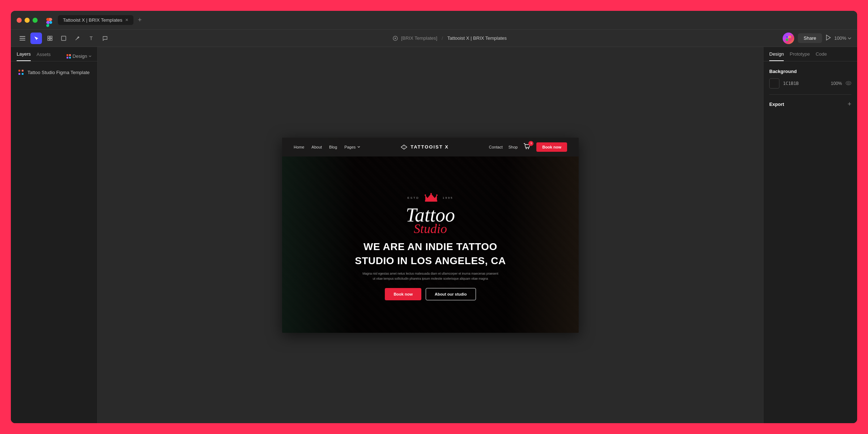 This screenshot has height=434, width=868. I want to click on add-tab-button: +, so click(140, 20).